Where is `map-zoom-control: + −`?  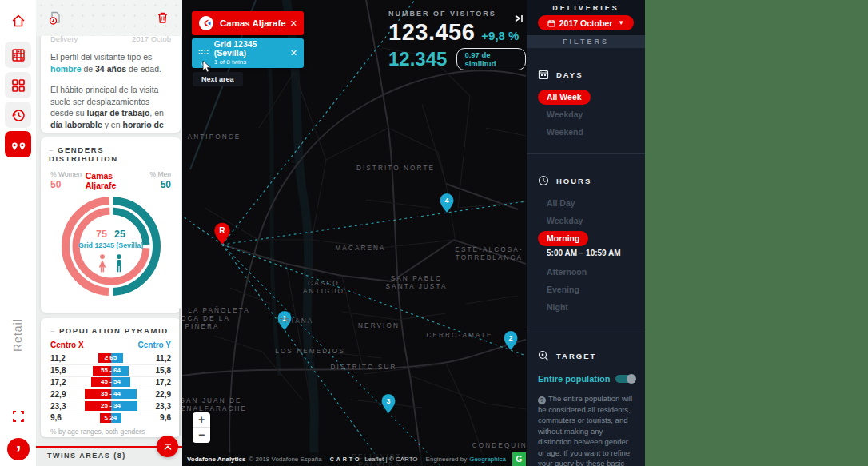 map-zoom-control: + − is located at coordinates (201, 428).